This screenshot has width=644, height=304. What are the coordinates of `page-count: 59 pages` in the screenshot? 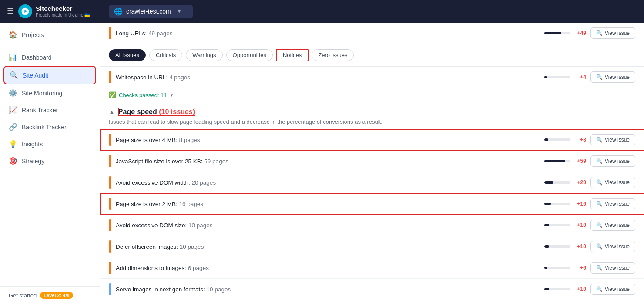 It's located at (216, 161).